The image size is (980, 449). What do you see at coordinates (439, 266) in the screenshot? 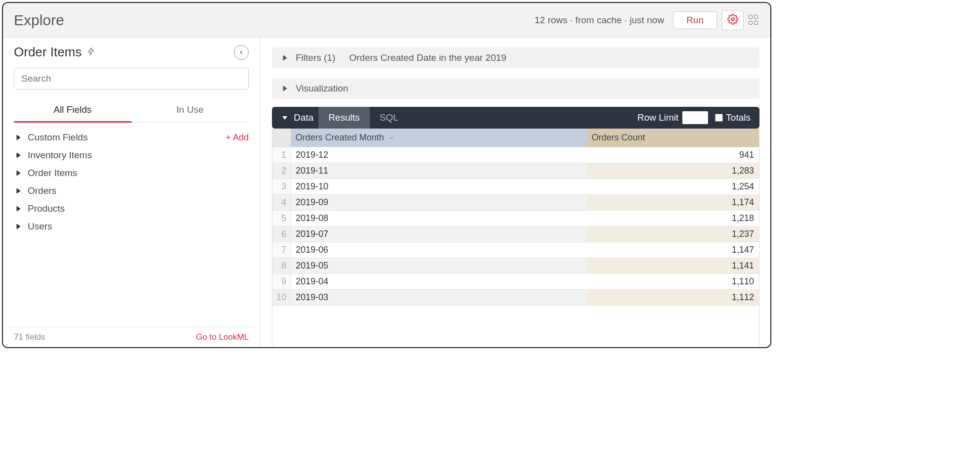
I see `cell-dimension: 2019-05` at bounding box center [439, 266].